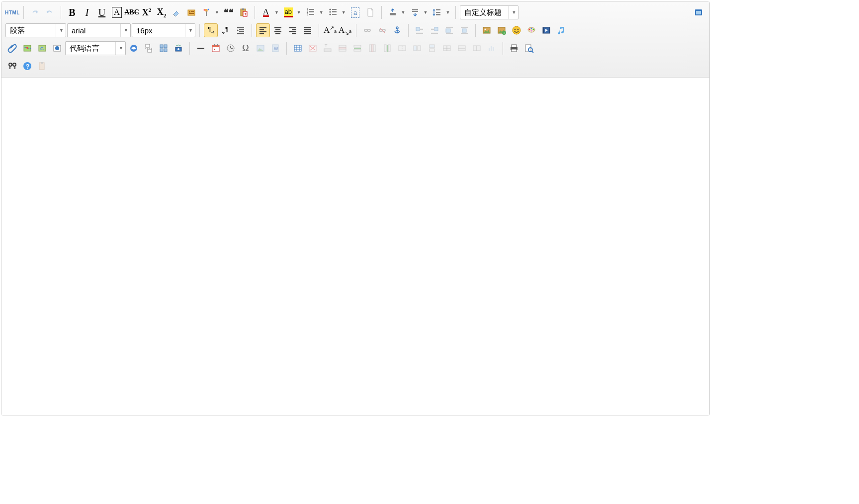 The height and width of the screenshot is (504, 859). Describe the element at coordinates (216, 48) in the screenshot. I see `date-button` at that location.